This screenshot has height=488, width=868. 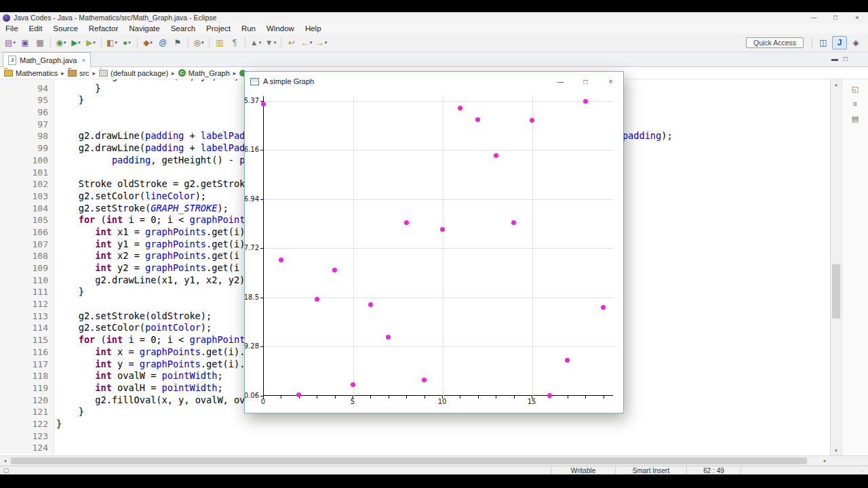 I want to click on toolbar-last-edit-location-icon: ↩, so click(x=292, y=43).